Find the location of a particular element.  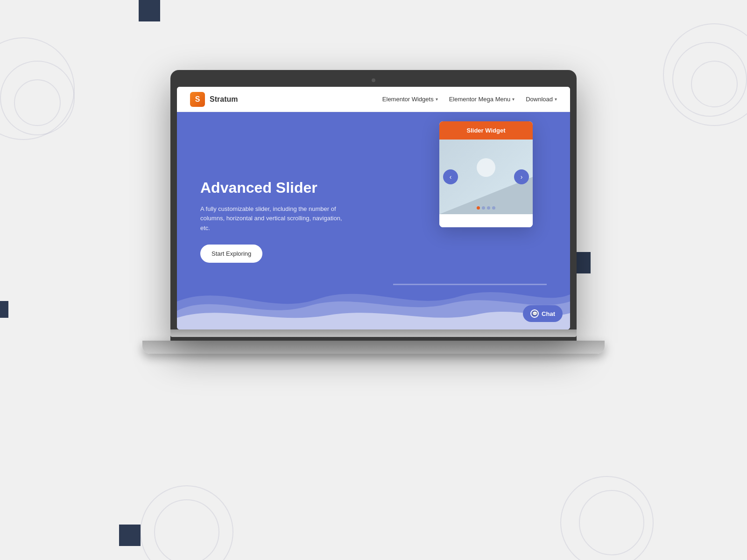

brand-logo: S is located at coordinates (197, 99).